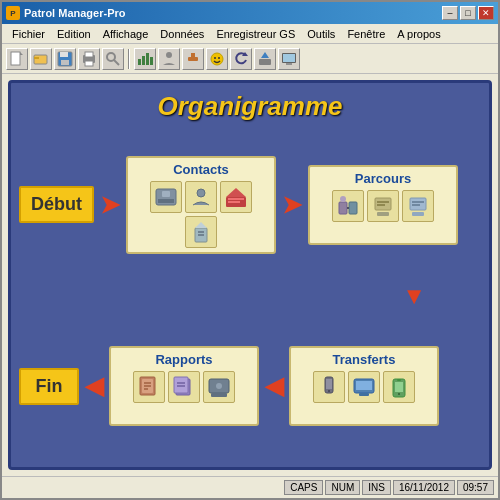  What do you see at coordinates (486, 13) in the screenshot?
I see `close-button: ✕` at bounding box center [486, 13].